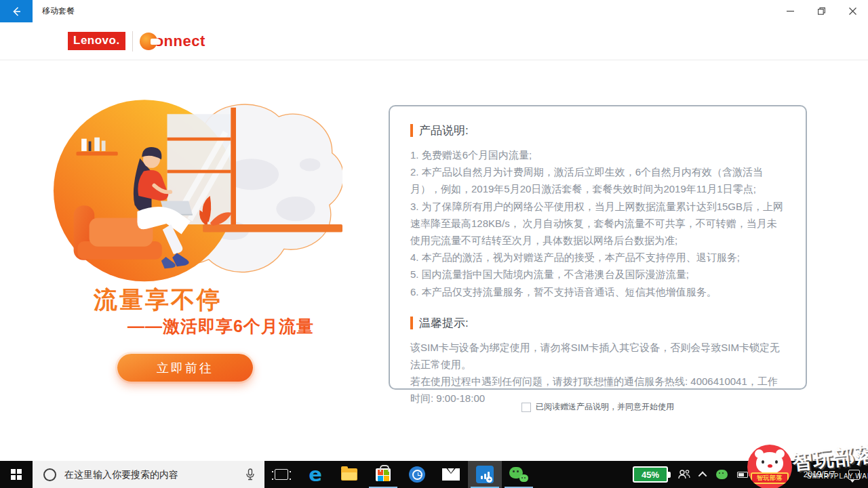 This screenshot has height=488, width=868. I want to click on product-item-1: 1. 免费赠送6个月国内流量;, so click(598, 155).